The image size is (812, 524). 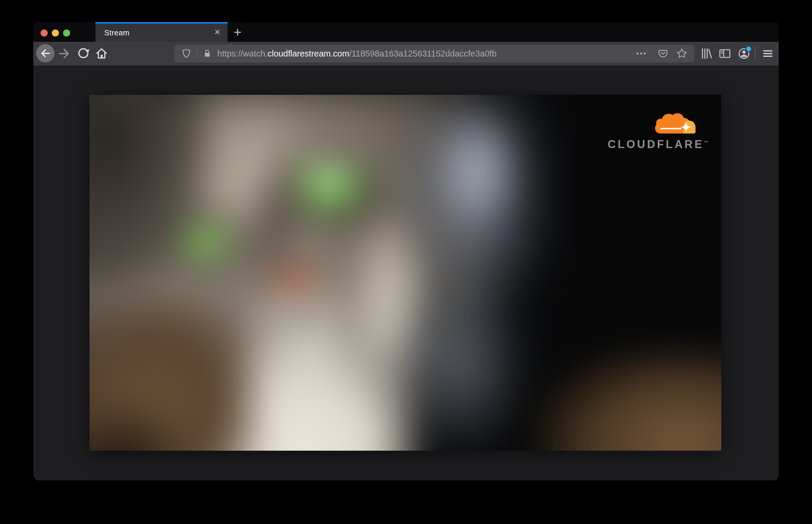 I want to click on window-close-button, so click(x=44, y=33).